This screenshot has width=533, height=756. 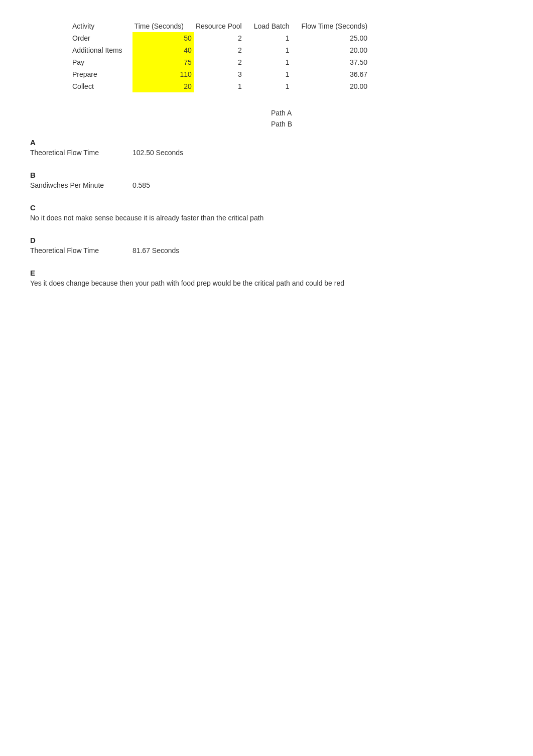 What do you see at coordinates (266, 245) in the screenshot?
I see `section-d: D Theoretical Flow Time 81.67 Seconds` at bounding box center [266, 245].